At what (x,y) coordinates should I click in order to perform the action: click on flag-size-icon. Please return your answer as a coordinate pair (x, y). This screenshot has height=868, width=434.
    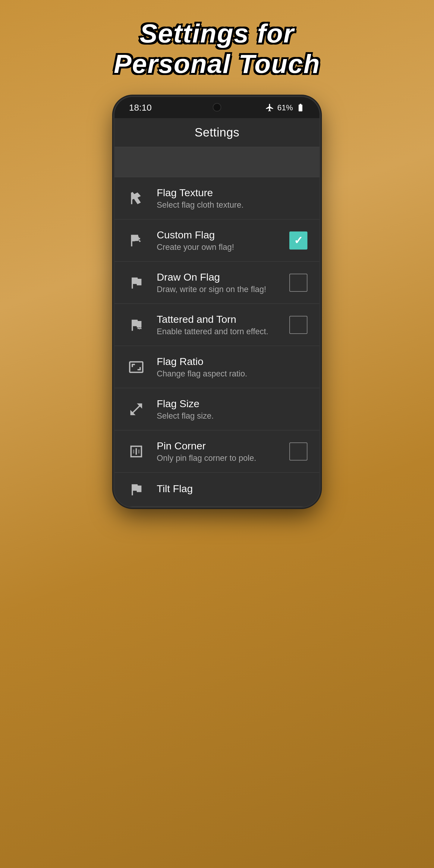
    Looking at the image, I should click on (136, 409).